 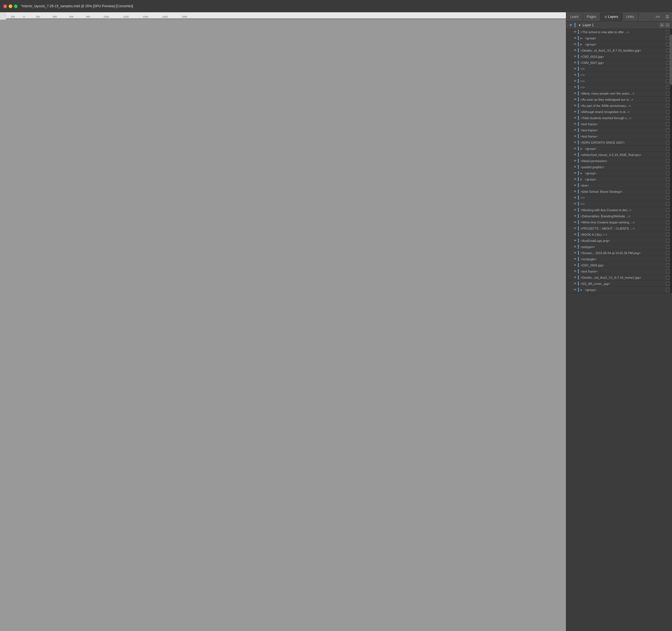 I want to click on tab-layers: ◇ Layers, so click(x=611, y=17).